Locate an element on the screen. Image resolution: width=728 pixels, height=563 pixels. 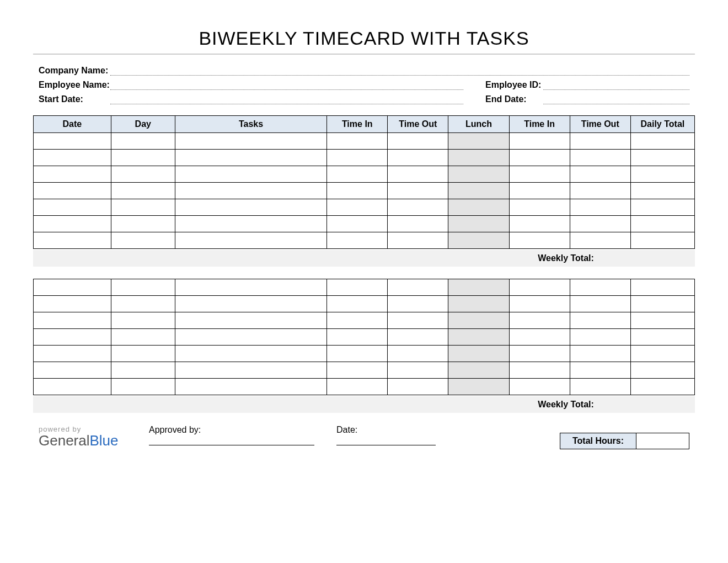
footer-date-line is located at coordinates (386, 445).